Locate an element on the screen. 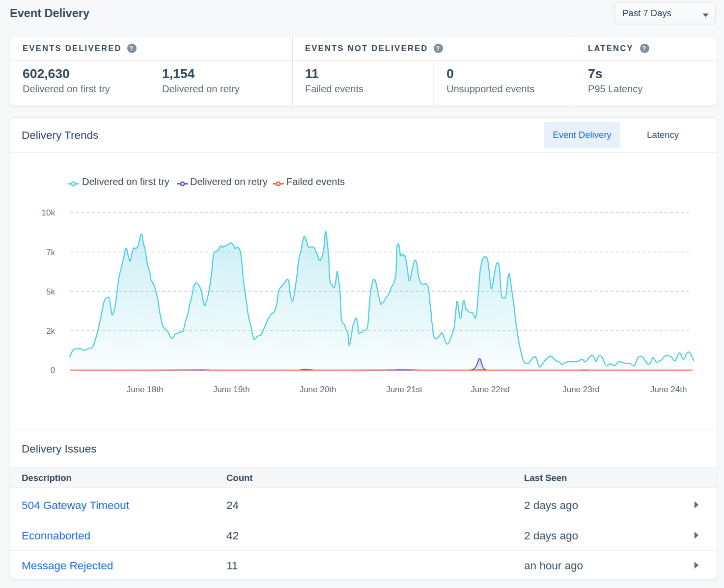 The image size is (724, 588). svg-text: 0 is located at coordinates (53, 370).